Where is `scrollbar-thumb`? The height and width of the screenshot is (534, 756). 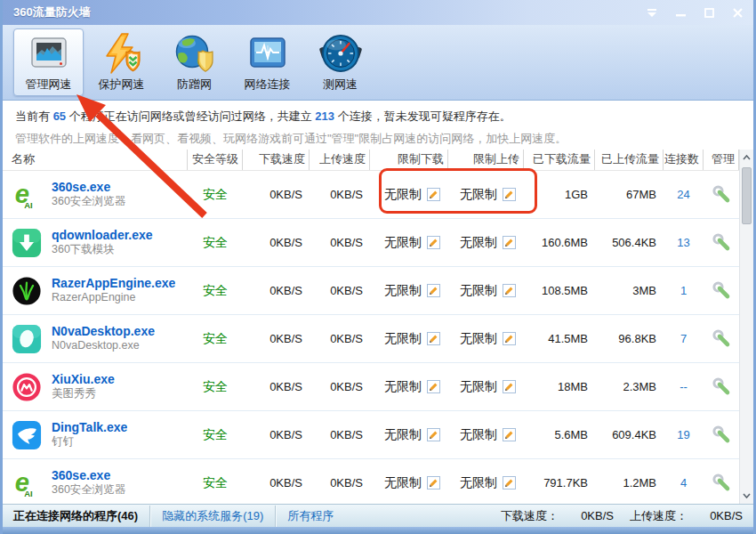 scrollbar-thumb is located at coordinates (747, 196).